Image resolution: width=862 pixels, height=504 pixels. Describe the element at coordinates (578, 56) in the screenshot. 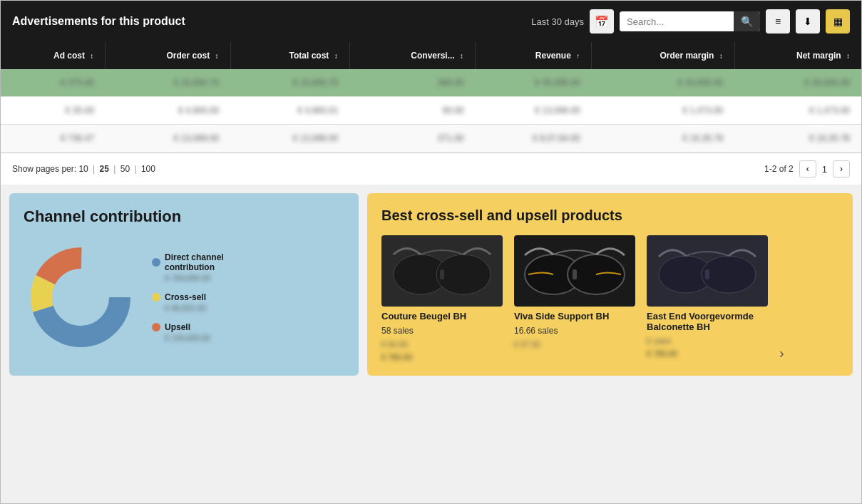

I see `sort-icon: ↑` at that location.